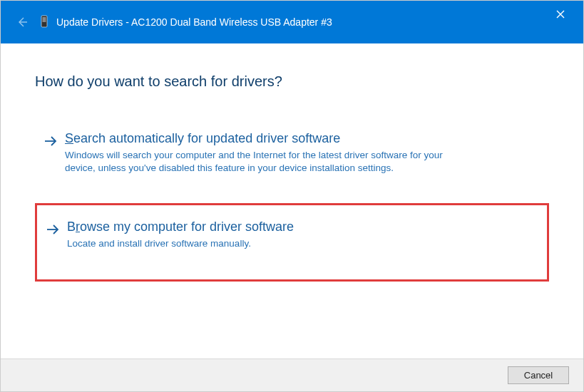  What do you see at coordinates (22, 22) in the screenshot?
I see `back-button` at bounding box center [22, 22].